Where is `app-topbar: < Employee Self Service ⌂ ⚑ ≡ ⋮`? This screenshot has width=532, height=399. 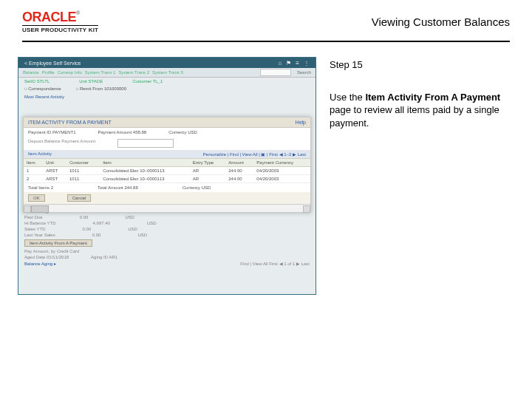
app-topbar: < Employee Self Service ⌂ ⚑ ≡ ⋮ is located at coordinates (167, 63).